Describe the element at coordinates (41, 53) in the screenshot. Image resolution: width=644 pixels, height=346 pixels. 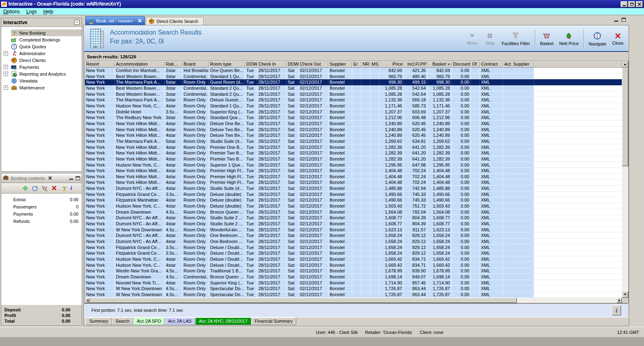
I see `sidebar-item-administrator: +Administrator` at that location.